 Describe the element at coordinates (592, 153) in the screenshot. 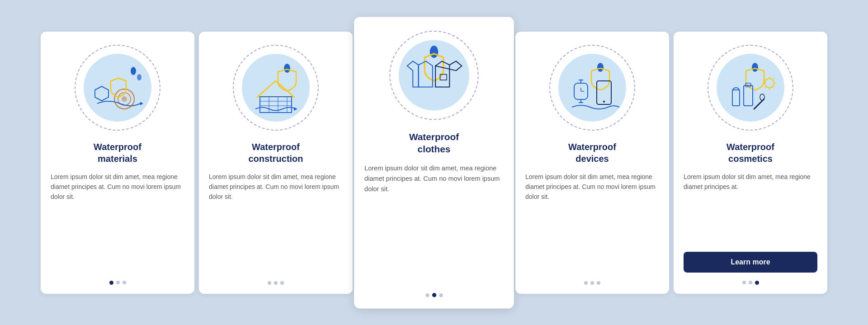

I see `card-title-devices: Waterproof devices` at that location.